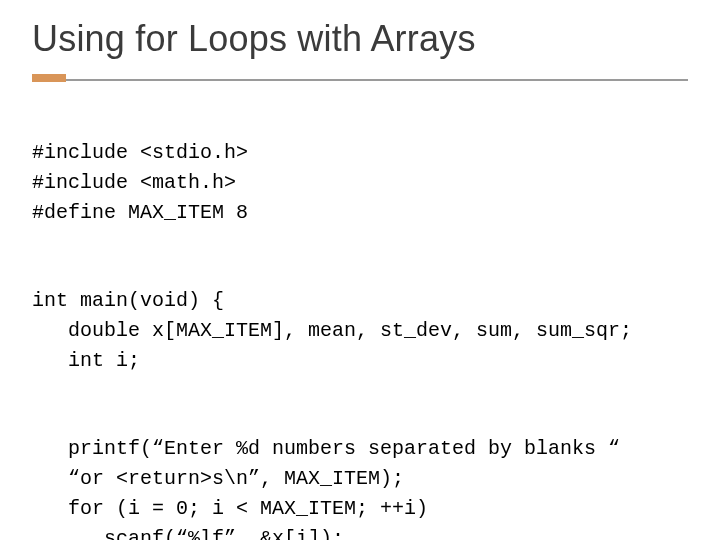 The image size is (720, 540). Describe the element at coordinates (134, 182) in the screenshot. I see `code-line: #include <math.h>` at that location.